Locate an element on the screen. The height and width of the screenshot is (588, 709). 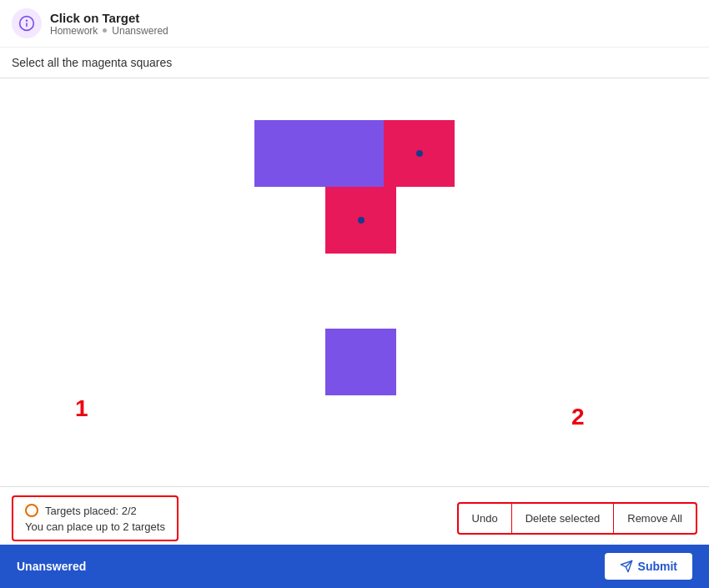
targets-info-box: Targets placed: 2/2 You can place up to … is located at coordinates (95, 519).